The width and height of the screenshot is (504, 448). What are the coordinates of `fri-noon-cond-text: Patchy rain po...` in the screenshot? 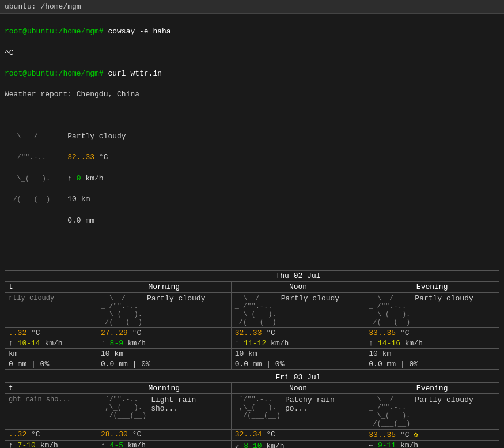 It's located at (323, 404).